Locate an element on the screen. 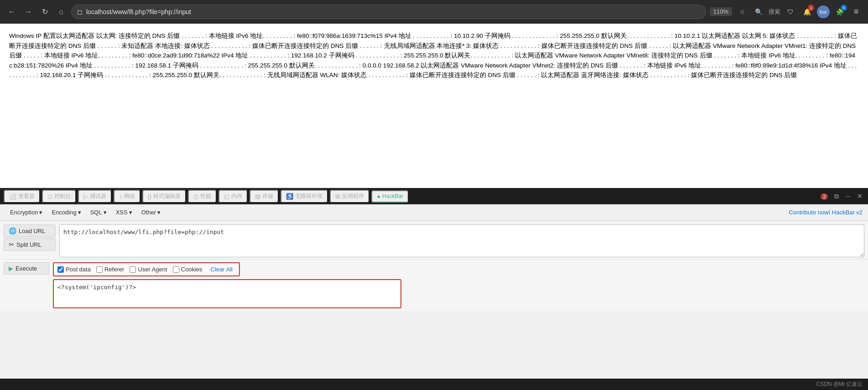  a11y-icon: ♿ is located at coordinates (290, 196).